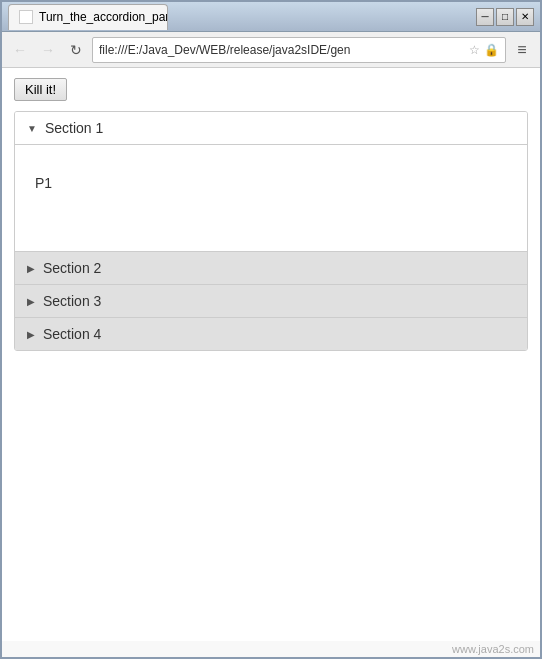 Image resolution: width=542 pixels, height=659 pixels. What do you see at coordinates (282, 50) in the screenshot?
I see `address-text: file:///E:/Java_Dev/WEB/release/java2sID…` at bounding box center [282, 50].